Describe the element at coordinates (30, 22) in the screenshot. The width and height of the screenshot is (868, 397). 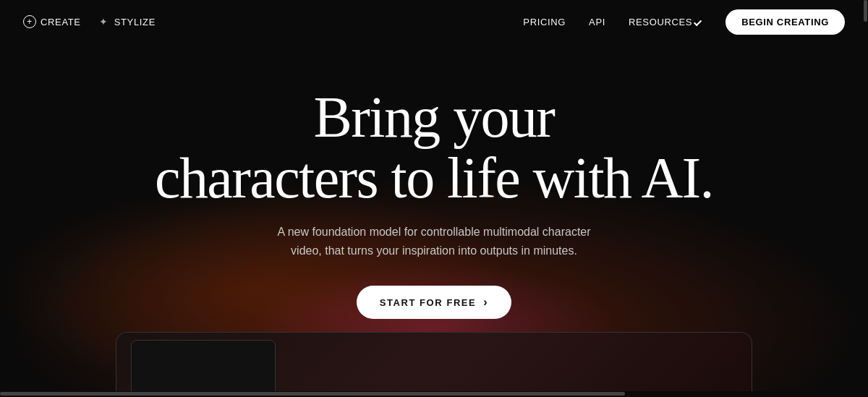
I see `create-icon` at that location.